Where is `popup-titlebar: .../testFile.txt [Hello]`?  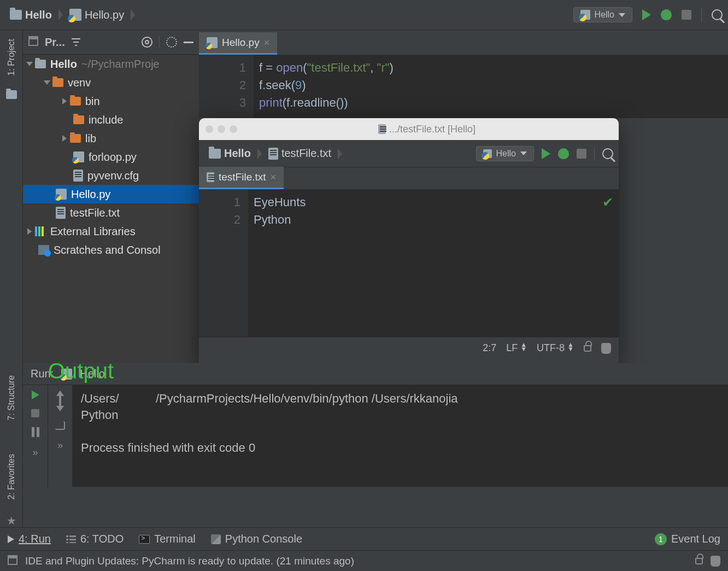 popup-titlebar: .../testFile.txt [Hello] is located at coordinates (409, 129).